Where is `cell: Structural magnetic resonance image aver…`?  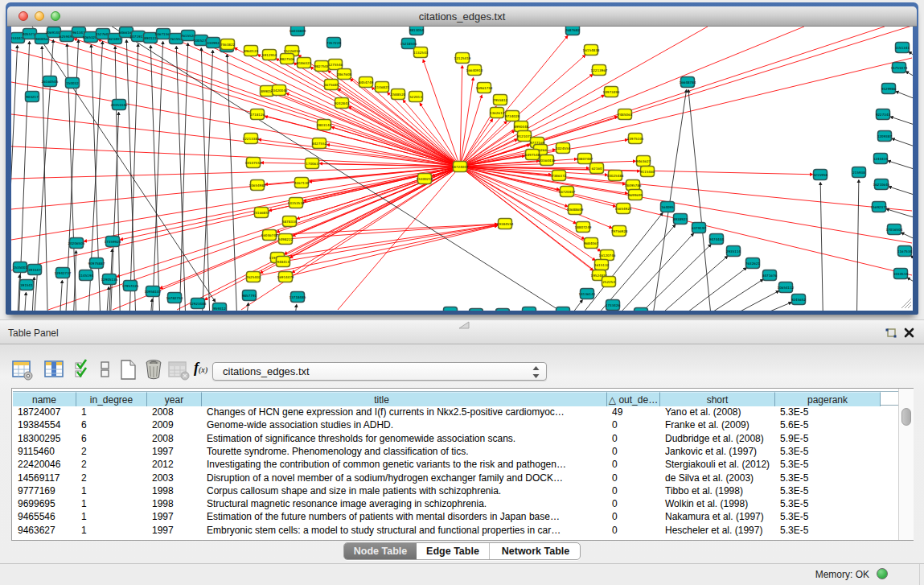 cell: Structural magnetic resonance image aver… is located at coordinates (405, 504).